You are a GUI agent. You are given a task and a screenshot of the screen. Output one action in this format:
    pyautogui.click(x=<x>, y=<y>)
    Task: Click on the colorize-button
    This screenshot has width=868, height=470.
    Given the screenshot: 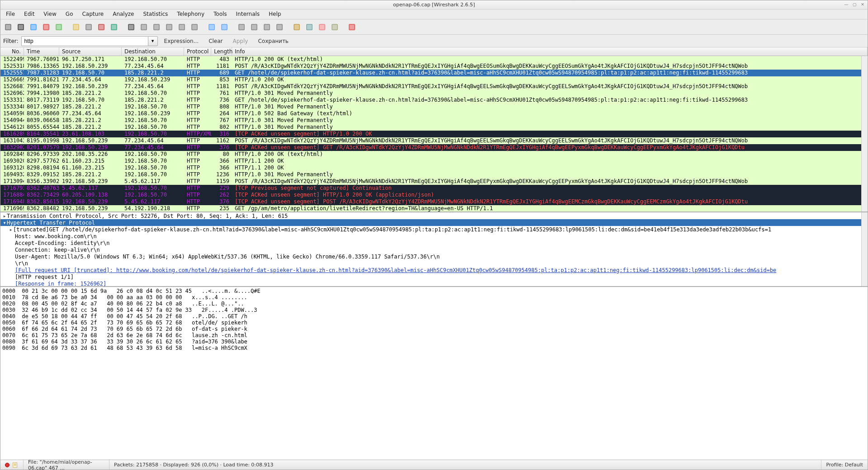 What is the action you would take?
    pyautogui.click(x=212, y=27)
    